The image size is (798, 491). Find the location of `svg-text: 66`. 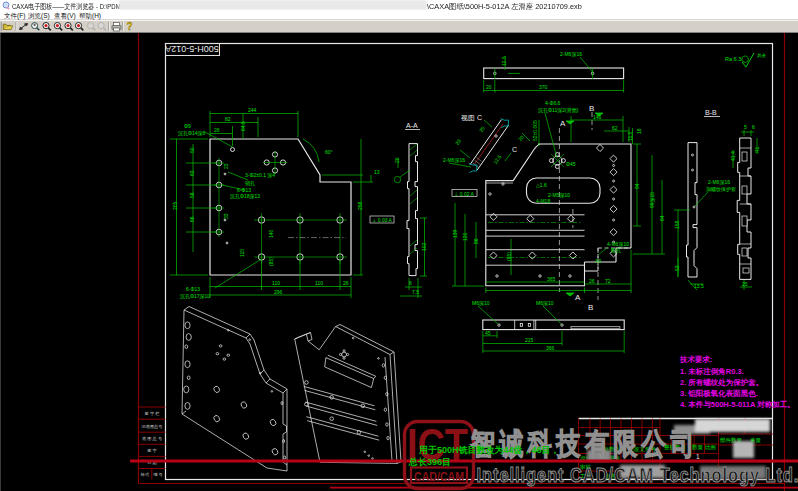

svg-text: 66 is located at coordinates (192, 219).